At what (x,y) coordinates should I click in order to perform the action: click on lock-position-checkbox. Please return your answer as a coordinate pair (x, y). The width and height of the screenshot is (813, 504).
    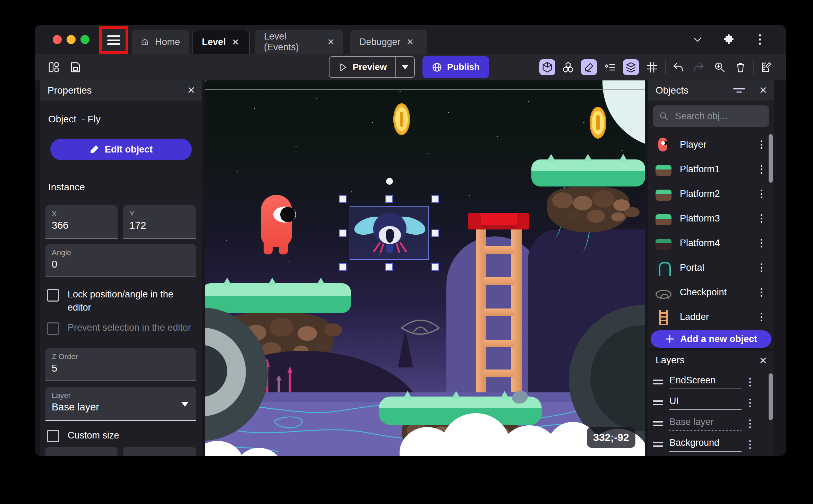
    Looking at the image, I should click on (53, 295).